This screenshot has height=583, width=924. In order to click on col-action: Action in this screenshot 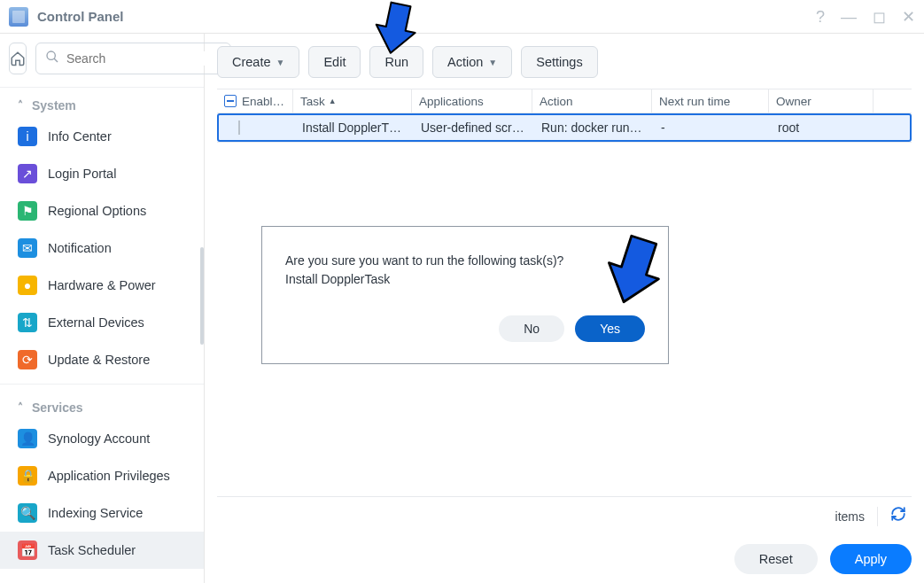, I will do `click(592, 101)`.